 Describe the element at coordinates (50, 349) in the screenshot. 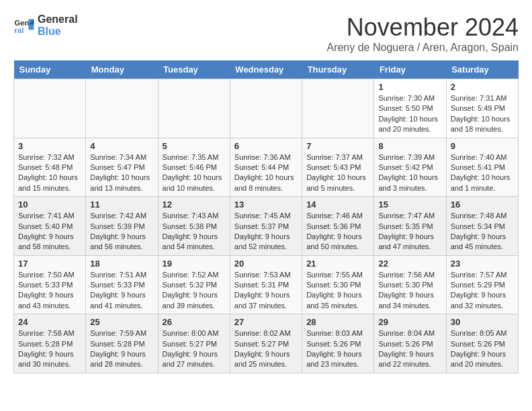

I see `day-info: Sunrise: 7:58 AM Sunset: 5:28 PM Dayligh…` at that location.